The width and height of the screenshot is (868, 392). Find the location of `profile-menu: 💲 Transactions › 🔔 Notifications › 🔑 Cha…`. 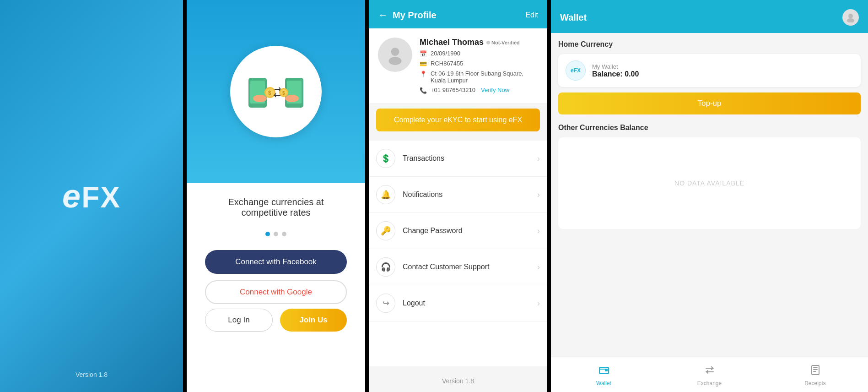

profile-menu: 💲 Transactions › 🔔 Notifications › 🔑 Cha… is located at coordinates (458, 254).